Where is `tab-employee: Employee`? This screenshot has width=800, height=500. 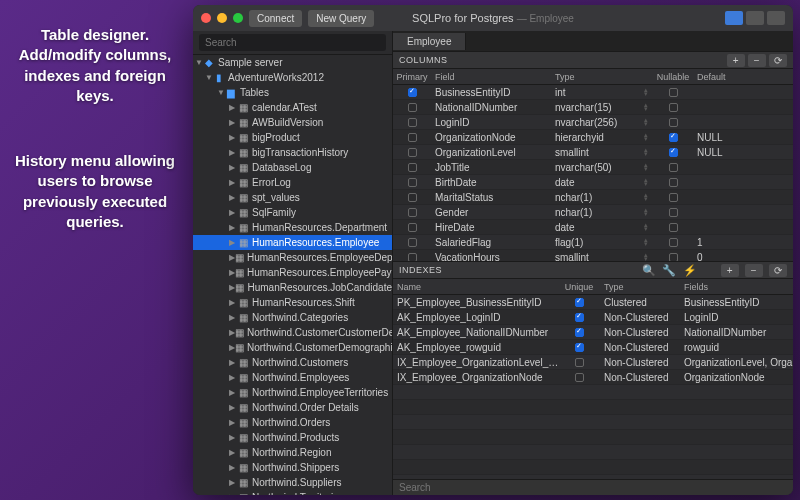 tab-employee: Employee is located at coordinates (430, 42).